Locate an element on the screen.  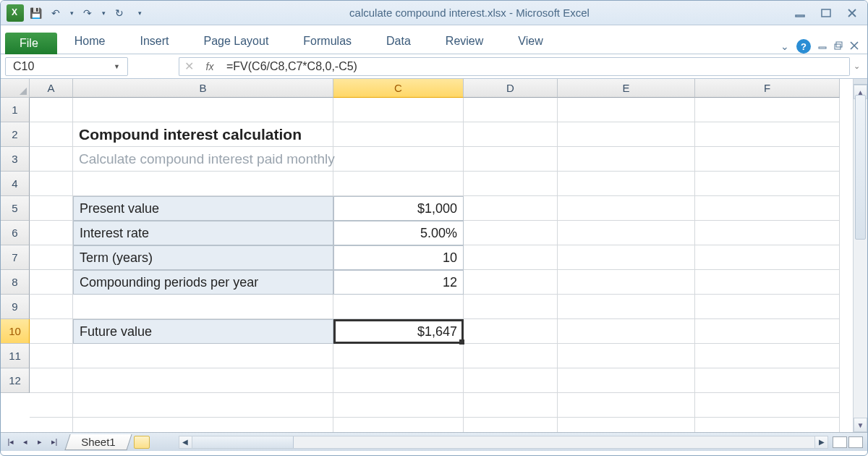
excel-app-icon is located at coordinates (15, 13).